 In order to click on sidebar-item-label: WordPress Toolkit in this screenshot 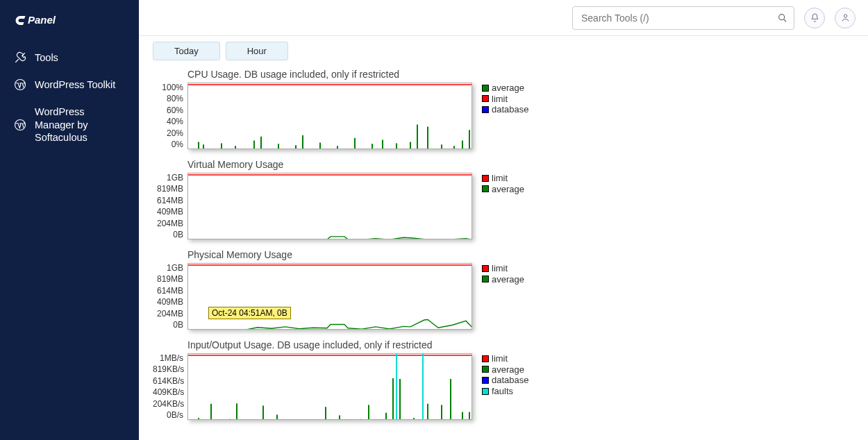, I will do `click(75, 85)`.